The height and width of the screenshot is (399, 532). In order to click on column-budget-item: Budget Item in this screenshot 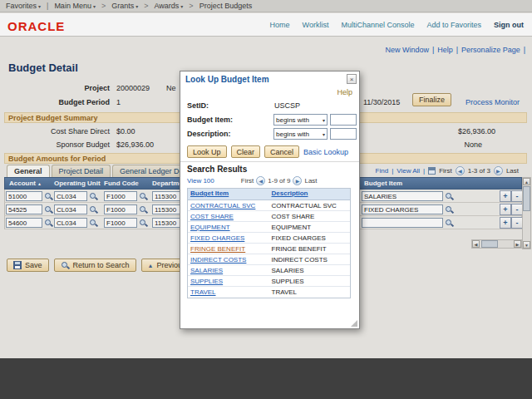, I will do `click(383, 183)`.